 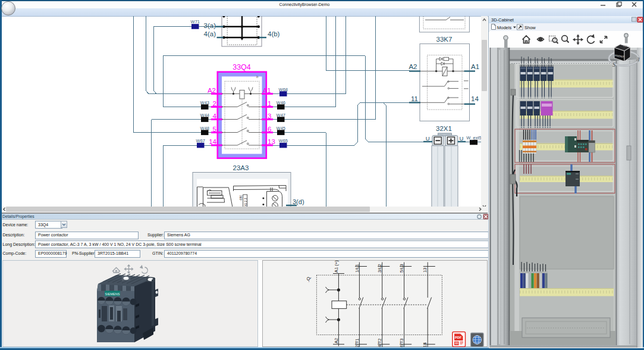 What do you see at coordinates (201, 140) in the screenshot?
I see `svg-text: W67` at bounding box center [201, 140].